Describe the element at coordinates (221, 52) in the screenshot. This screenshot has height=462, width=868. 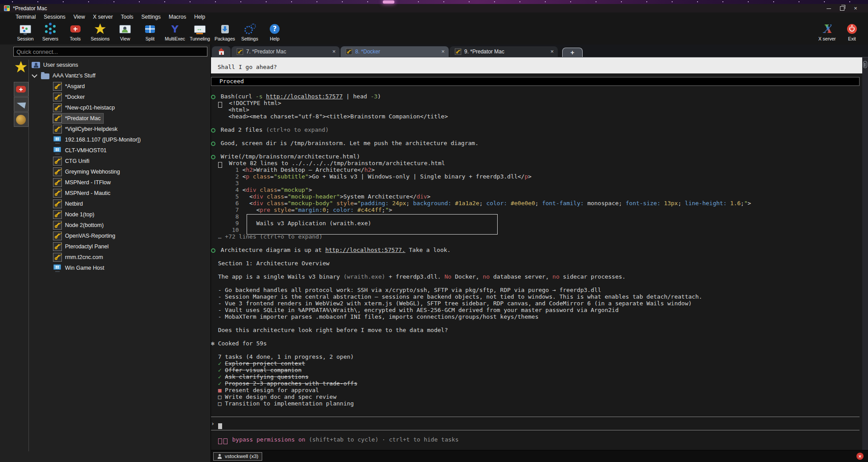
I see `tab-home` at that location.